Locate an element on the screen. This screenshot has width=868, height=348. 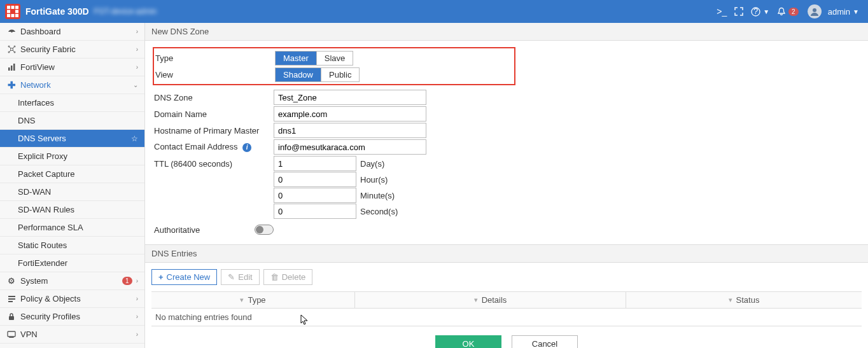
view-public: Public is located at coordinates (340, 75).